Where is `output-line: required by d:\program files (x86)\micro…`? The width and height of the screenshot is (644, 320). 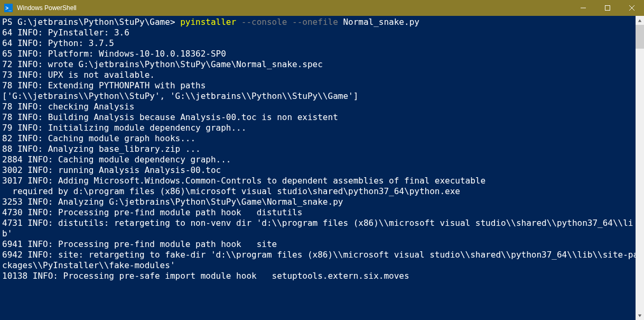 output-line: required by d:\program files (x86)\micro… is located at coordinates (231, 191).